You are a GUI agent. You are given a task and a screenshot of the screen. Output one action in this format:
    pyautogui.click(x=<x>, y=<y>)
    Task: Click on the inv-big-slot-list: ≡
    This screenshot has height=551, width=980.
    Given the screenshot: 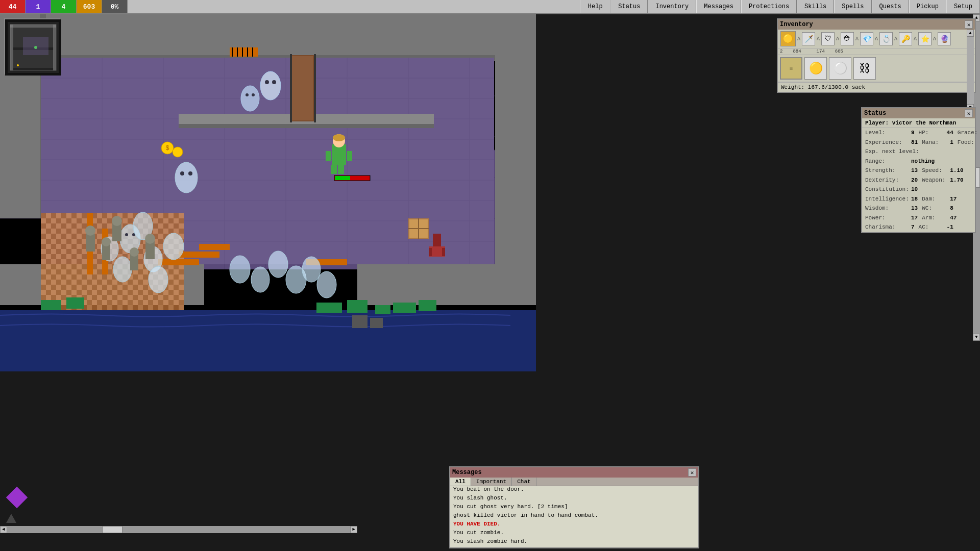 What is the action you would take?
    pyautogui.click(x=791, y=68)
    